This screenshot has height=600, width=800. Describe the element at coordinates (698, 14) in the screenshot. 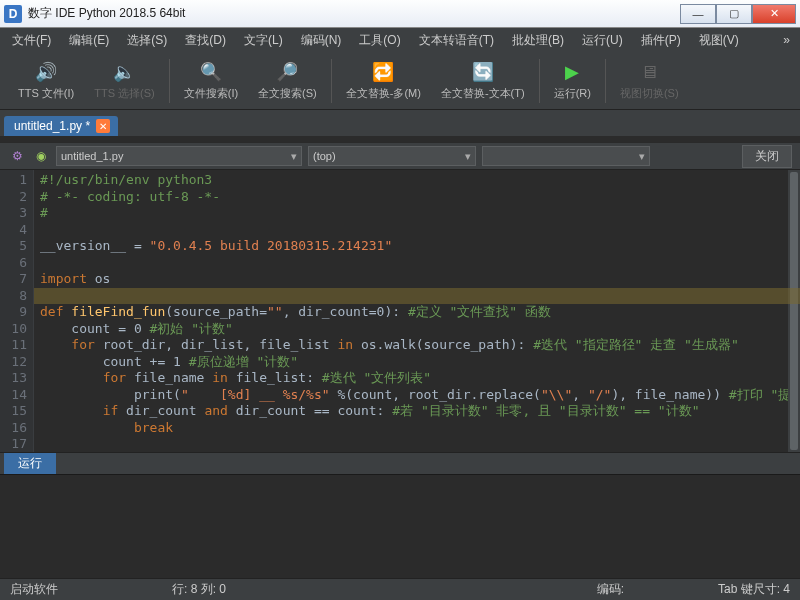

I see `minimize-button: —` at that location.